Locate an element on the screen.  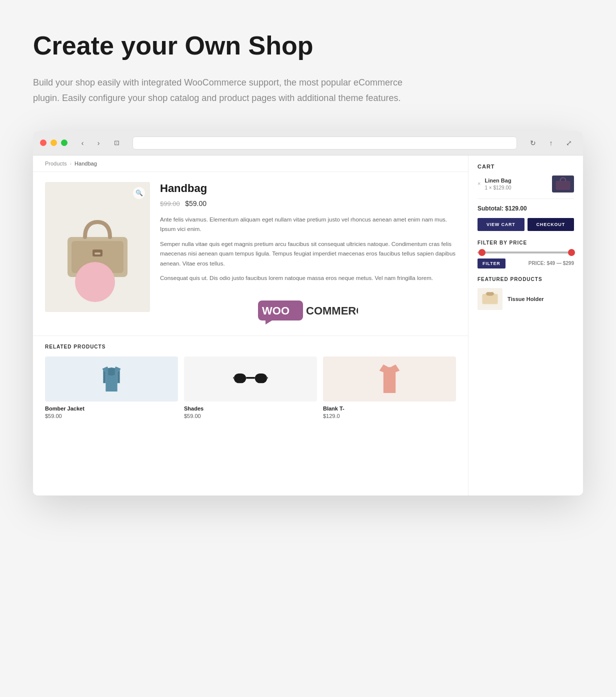
price-range-text: PRICE: $49 — $299 is located at coordinates (551, 263).